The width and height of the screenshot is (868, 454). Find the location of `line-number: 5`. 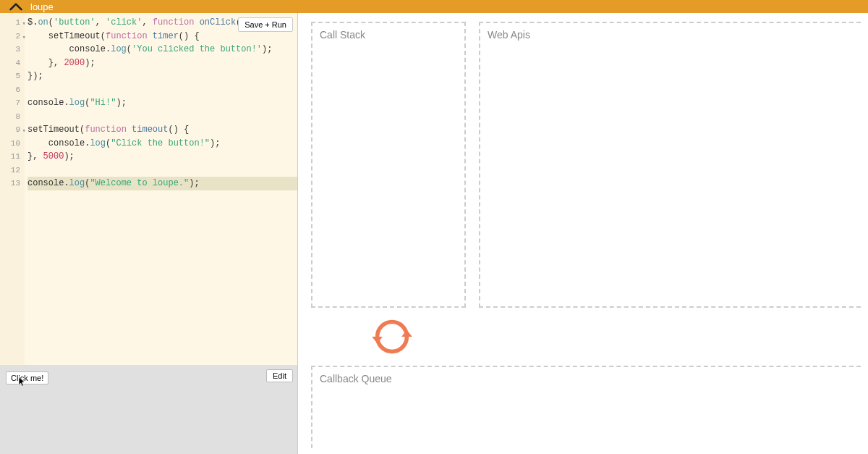

line-number: 5 is located at coordinates (12, 77).